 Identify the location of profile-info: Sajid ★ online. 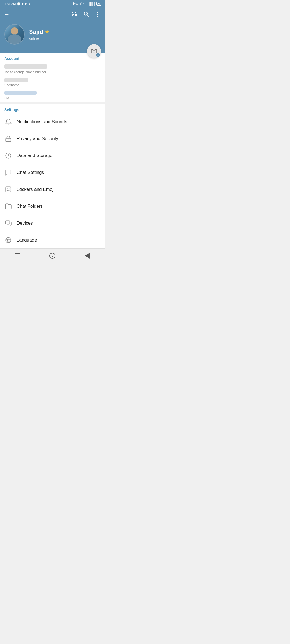
(65, 34).